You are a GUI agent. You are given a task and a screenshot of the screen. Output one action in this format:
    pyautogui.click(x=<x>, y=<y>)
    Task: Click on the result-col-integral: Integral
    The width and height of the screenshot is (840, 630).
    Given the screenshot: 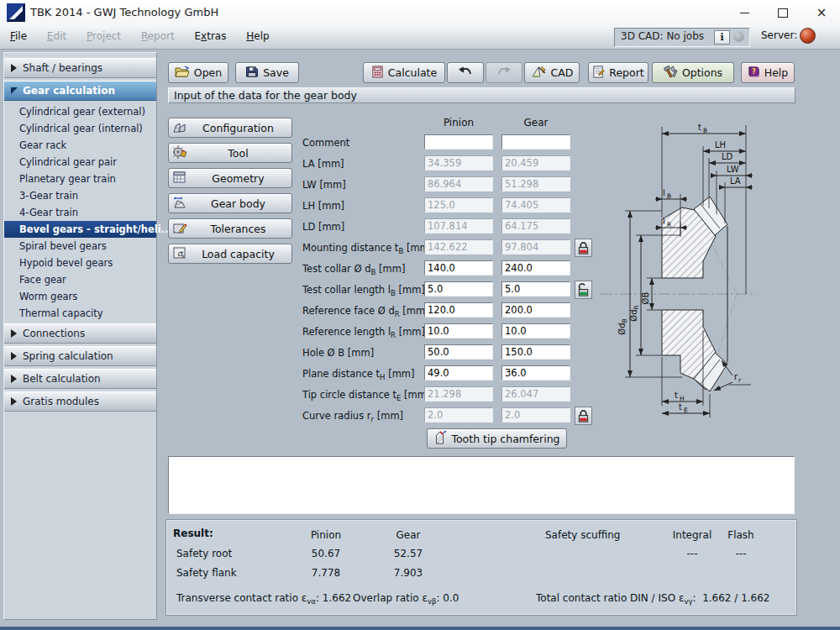 What is the action you would take?
    pyautogui.click(x=692, y=535)
    